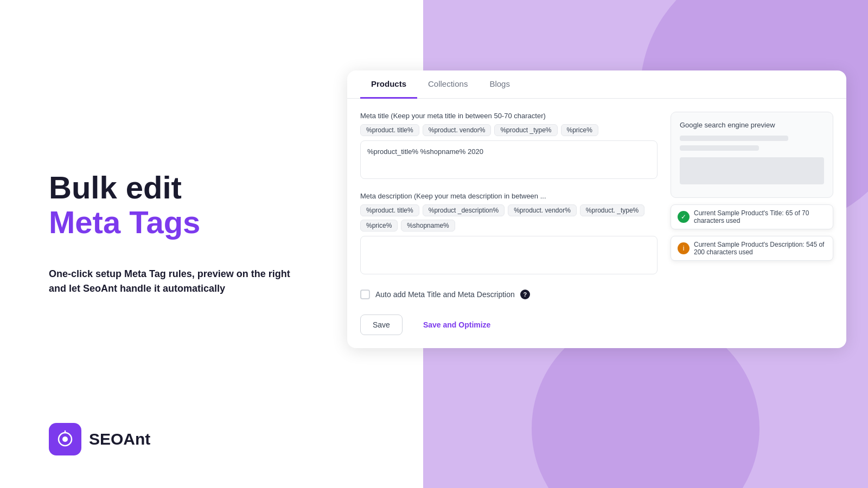 This screenshot has height=488, width=868. I want to click on logo-area: SEOAnt, so click(182, 439).